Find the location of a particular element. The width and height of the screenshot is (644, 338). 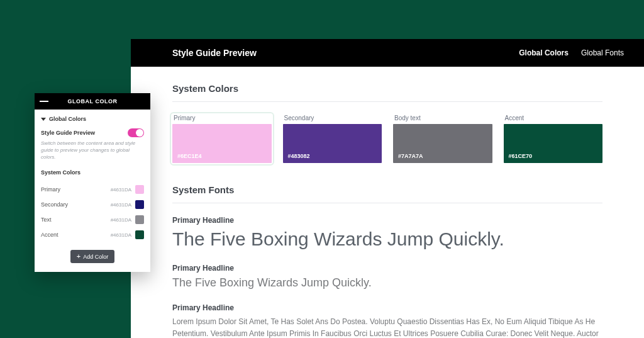

nav-global-colors: Global Colors is located at coordinates (543, 53).